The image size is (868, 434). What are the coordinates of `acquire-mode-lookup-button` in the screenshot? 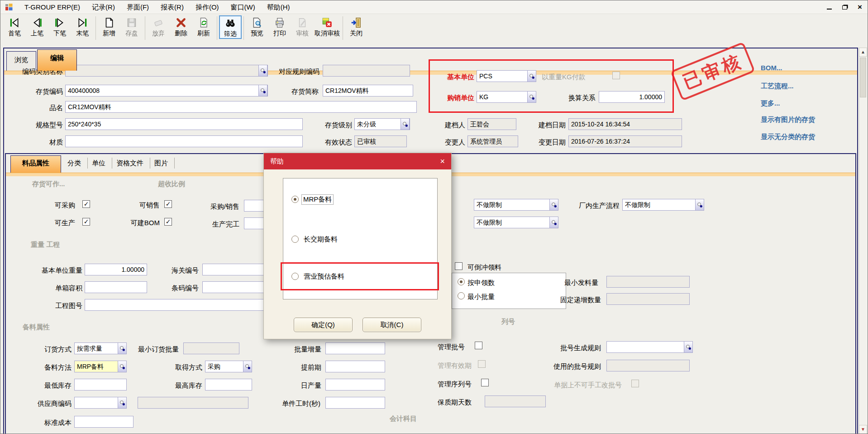 It's located at (248, 366).